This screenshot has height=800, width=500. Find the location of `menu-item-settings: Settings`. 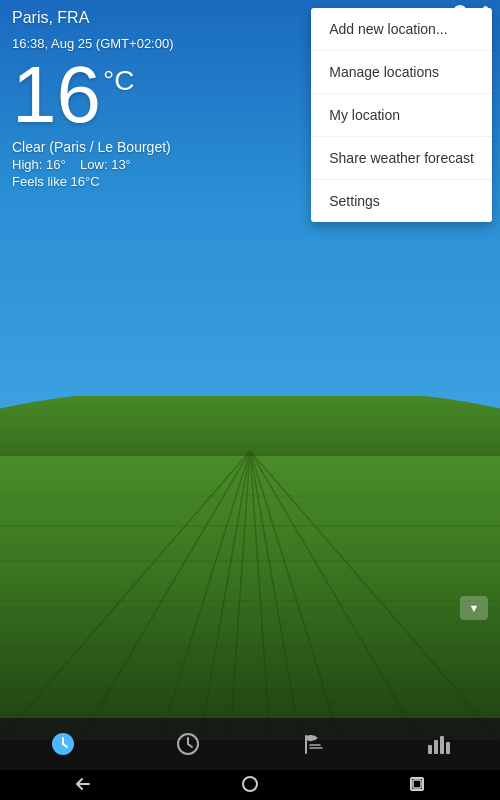

menu-item-settings: Settings is located at coordinates (402, 201).